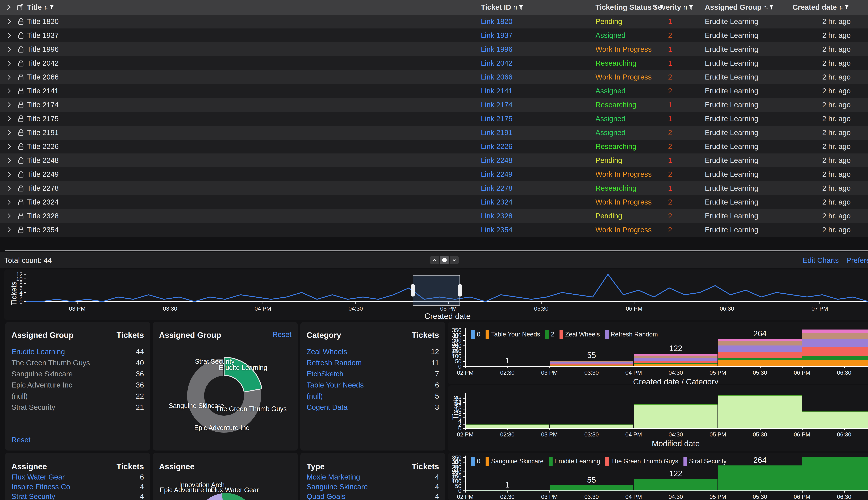  What do you see at coordinates (333, 477) in the screenshot?
I see `list-item-label: Moxie Marketing` at bounding box center [333, 477].